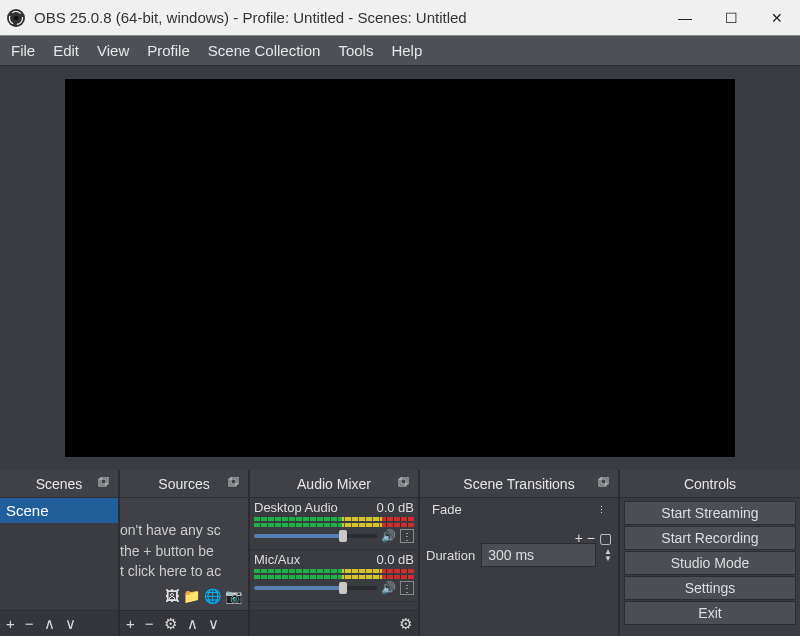  I want to click on dropdown-icon: ⋮, so click(602, 510).